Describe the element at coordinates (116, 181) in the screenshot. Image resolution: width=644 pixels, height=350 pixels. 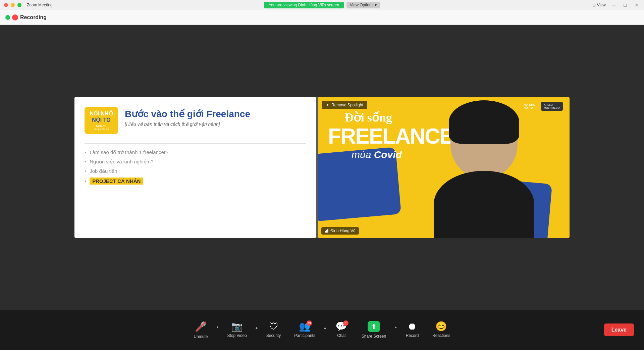
I see `bullet-highlight: PROJECT CÁ NHÂN` at that location.